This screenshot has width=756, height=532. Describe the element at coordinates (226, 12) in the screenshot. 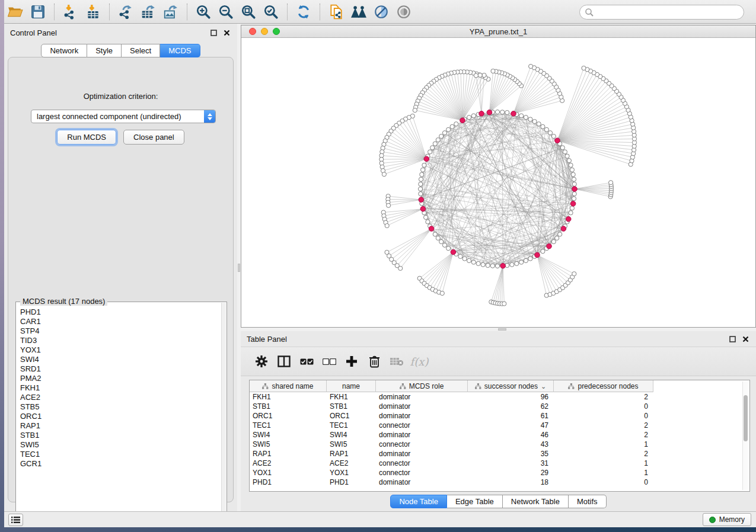

I see `zoom-out-button` at that location.